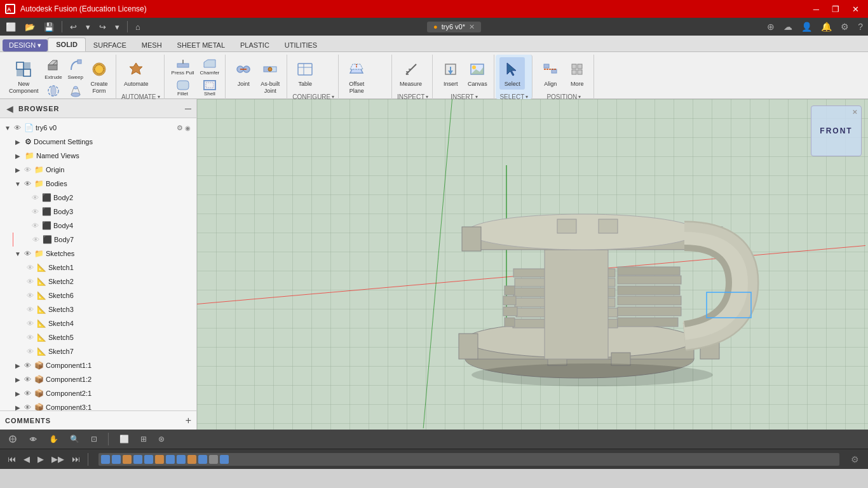 The image size is (868, 488). I want to click on tree-item-sketch7: 👁 📐 Sketch7, so click(98, 351).